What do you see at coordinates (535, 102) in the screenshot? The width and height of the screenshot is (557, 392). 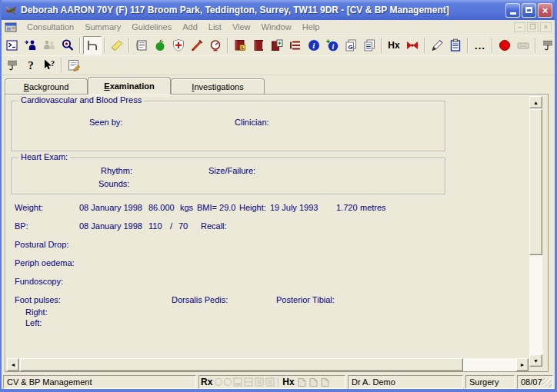 I see `scroll-up-button: ▲` at bounding box center [535, 102].